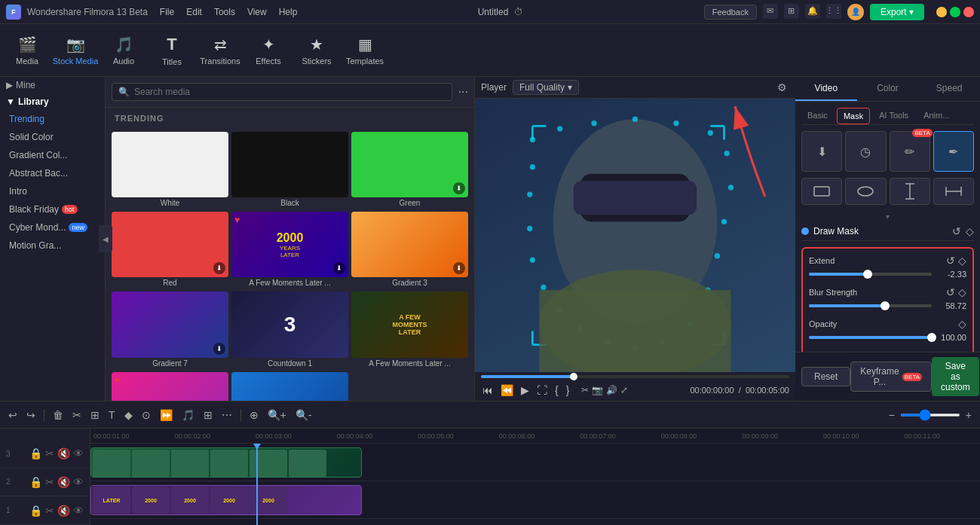  Describe the element at coordinates (525, 390) in the screenshot. I see `play-button: ▶` at that location.